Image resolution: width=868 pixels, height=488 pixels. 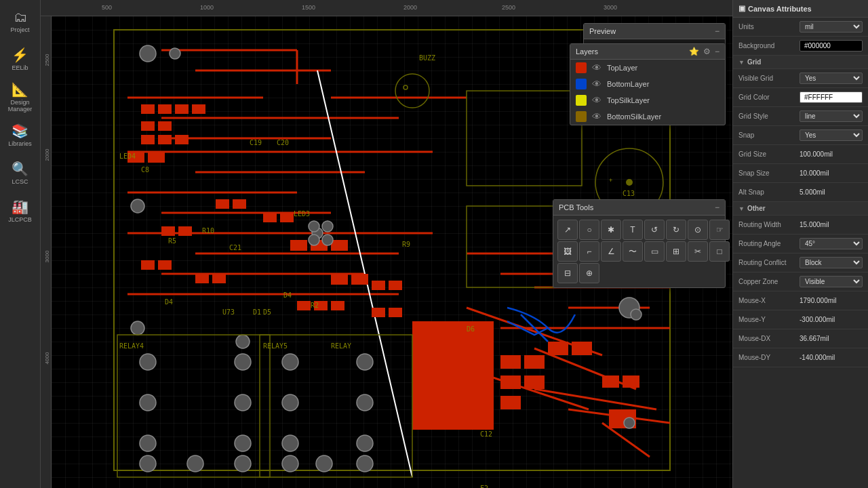 I want to click on layers-gear-icon: ⚙, so click(x=707, y=52).